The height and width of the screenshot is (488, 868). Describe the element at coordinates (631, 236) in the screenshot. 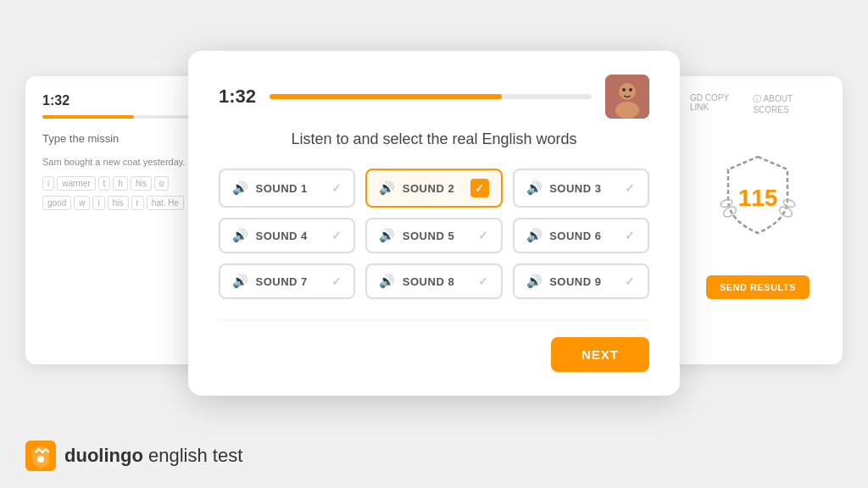

I see `check-icon-6: ✓` at that location.